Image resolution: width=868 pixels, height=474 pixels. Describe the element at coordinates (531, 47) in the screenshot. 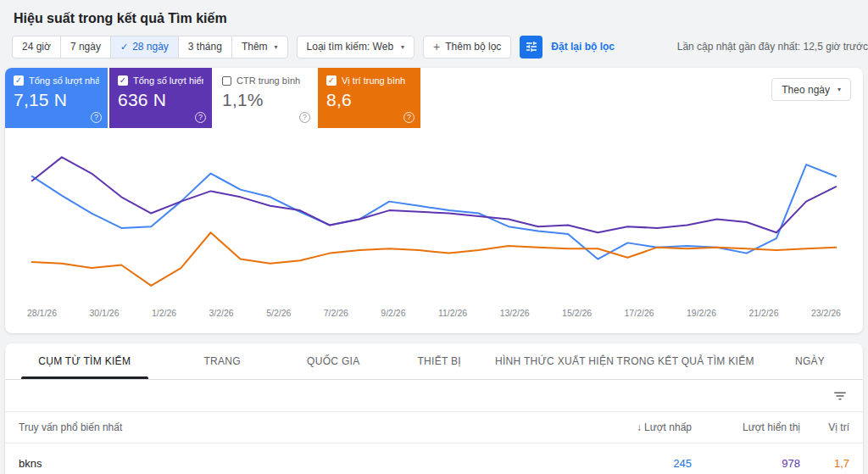

I see `tune-icon` at that location.